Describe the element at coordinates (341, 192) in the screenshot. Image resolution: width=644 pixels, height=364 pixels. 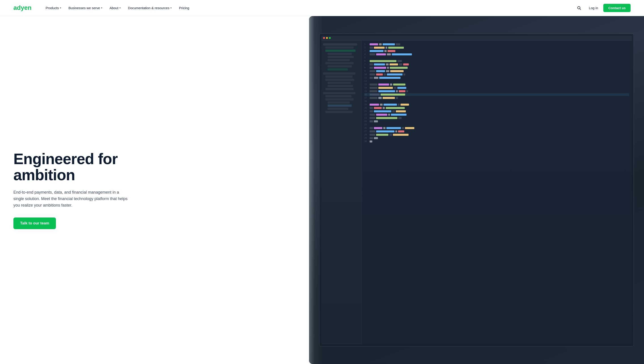
I see `file-tree-panel` at that location.